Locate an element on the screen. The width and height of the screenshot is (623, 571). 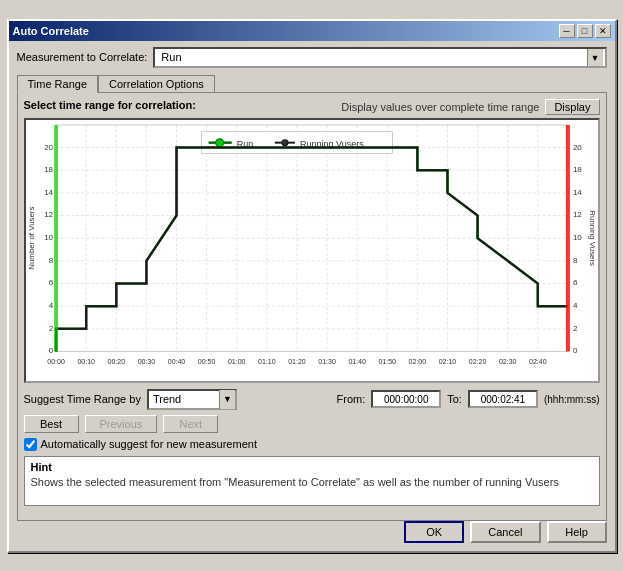
svg-text: 02:10 is located at coordinates (447, 362).